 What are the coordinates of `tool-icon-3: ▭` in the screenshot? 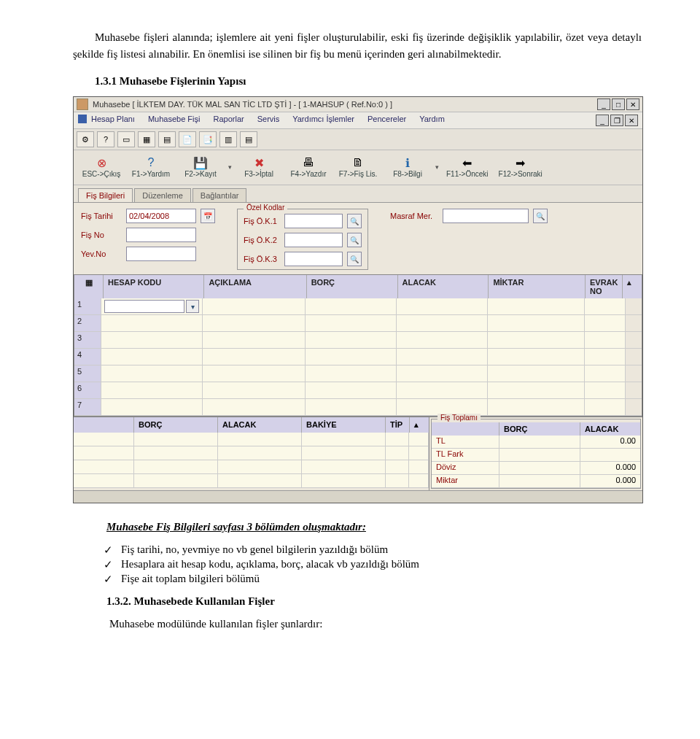 It's located at (126, 139).